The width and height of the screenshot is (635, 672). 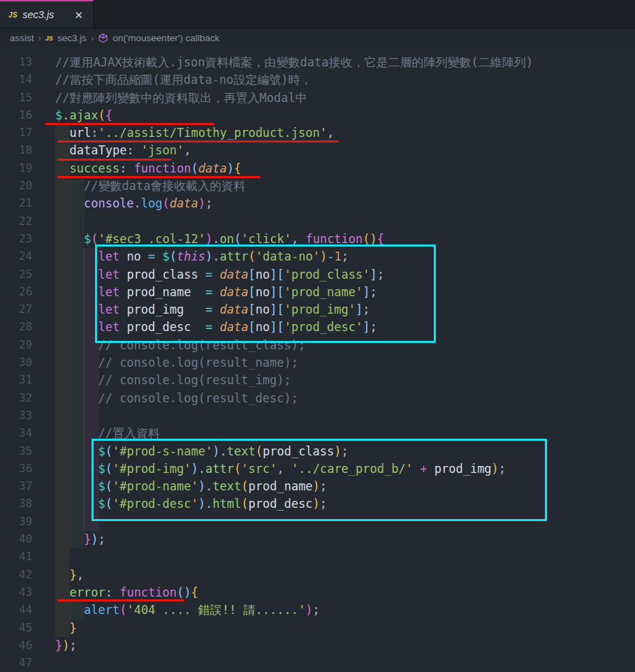 I want to click on code-line: 19 success: function(data){, so click(x=317, y=169).